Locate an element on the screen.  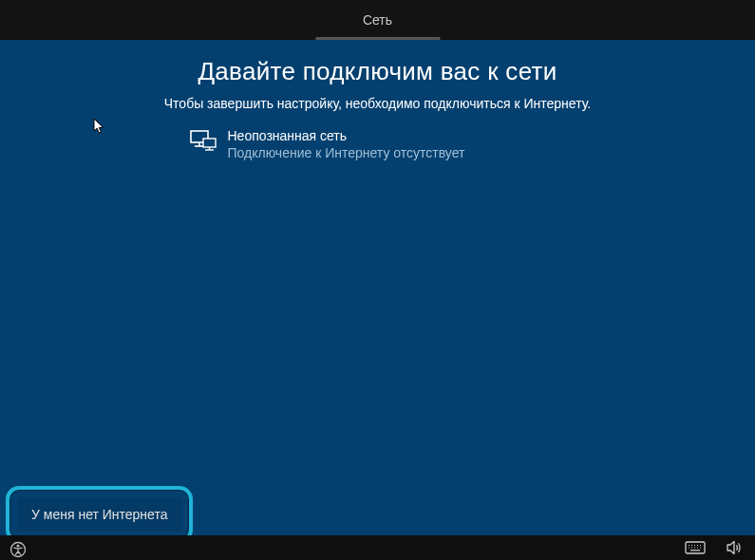
network-name: Неопознанная сеть is located at coordinates (431, 136).